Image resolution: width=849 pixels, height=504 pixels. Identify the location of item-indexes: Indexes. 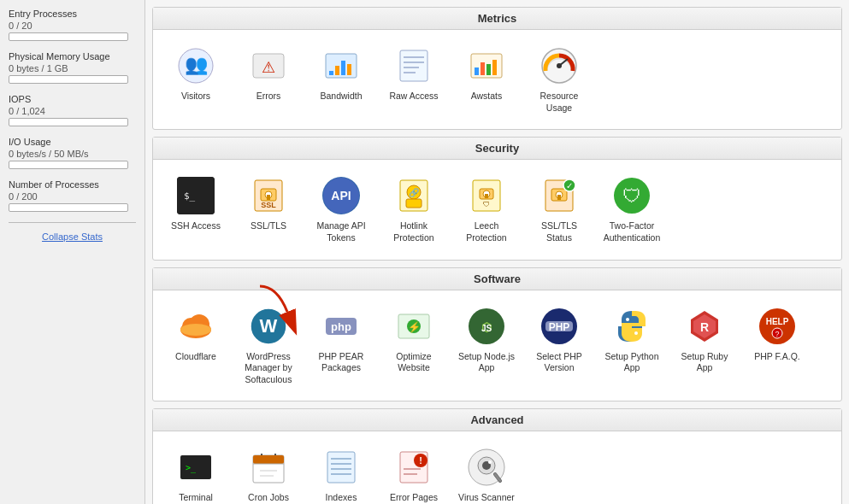
(341, 472).